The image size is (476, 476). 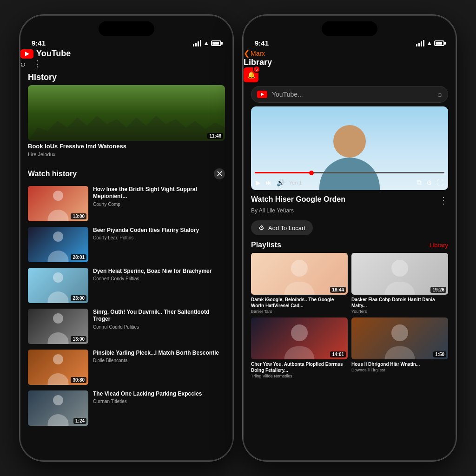 I want to click on history-title-0: How Inse the Bridft Sight Vight Suppral …, so click(x=159, y=193).